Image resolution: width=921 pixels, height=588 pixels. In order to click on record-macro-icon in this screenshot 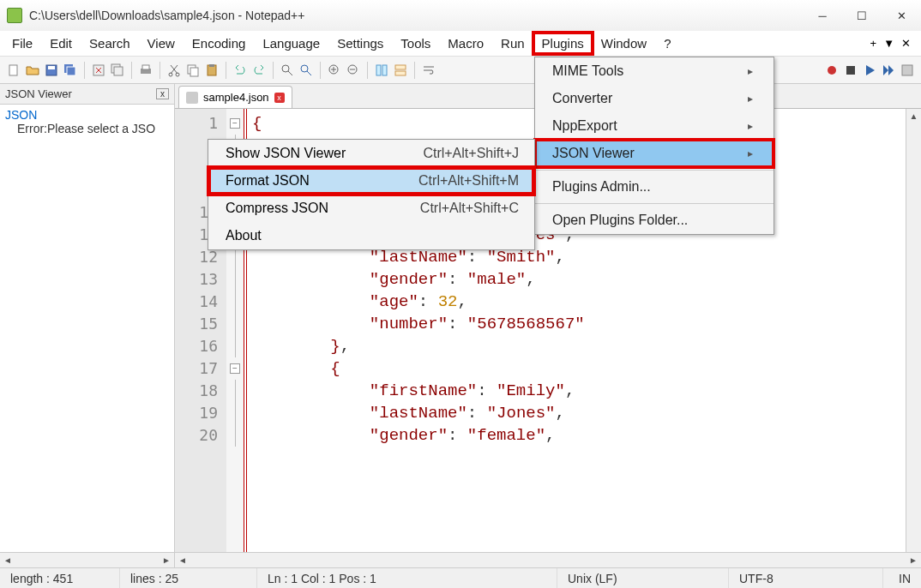, I will do `click(832, 70)`.